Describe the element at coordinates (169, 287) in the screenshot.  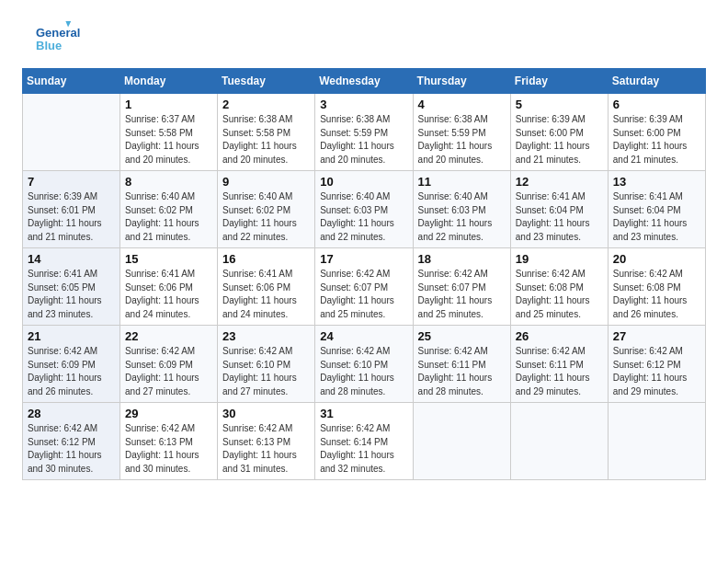
I see `calendar-cell: 15Sunrise: 6:41 AMSunset: 6:06 PMDayligh…` at that location.